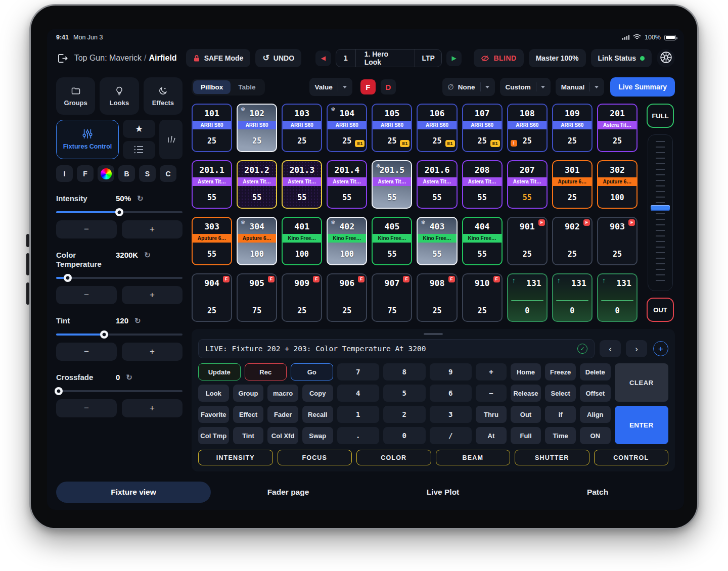  Describe the element at coordinates (660, 208) in the screenshot. I see `fader-thumb` at that location.